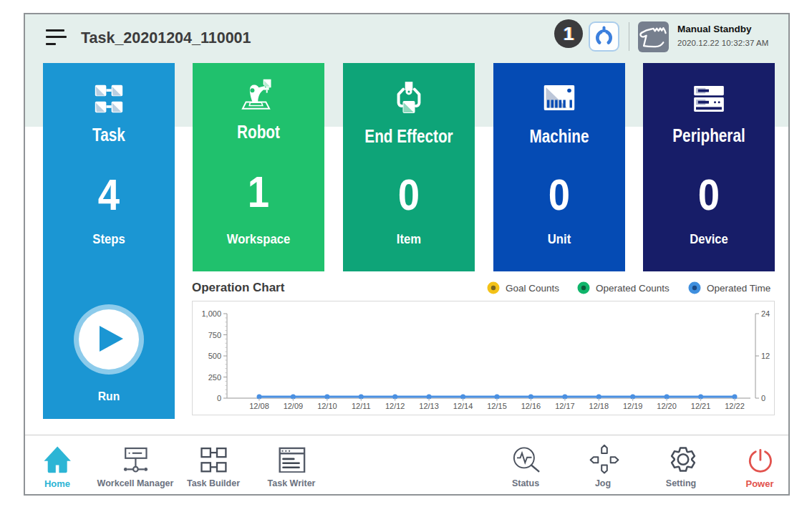  Describe the element at coordinates (765, 314) in the screenshot. I see `svg-text: 24` at that location.